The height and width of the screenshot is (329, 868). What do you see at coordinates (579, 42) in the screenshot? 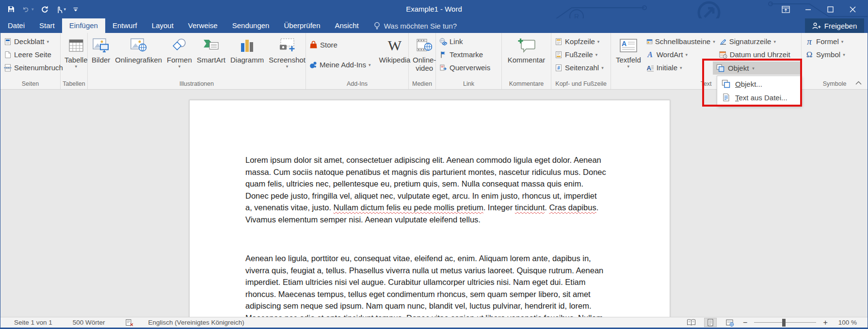
I see `kopfzeile-button: Kopfzeile▾` at bounding box center [579, 42].